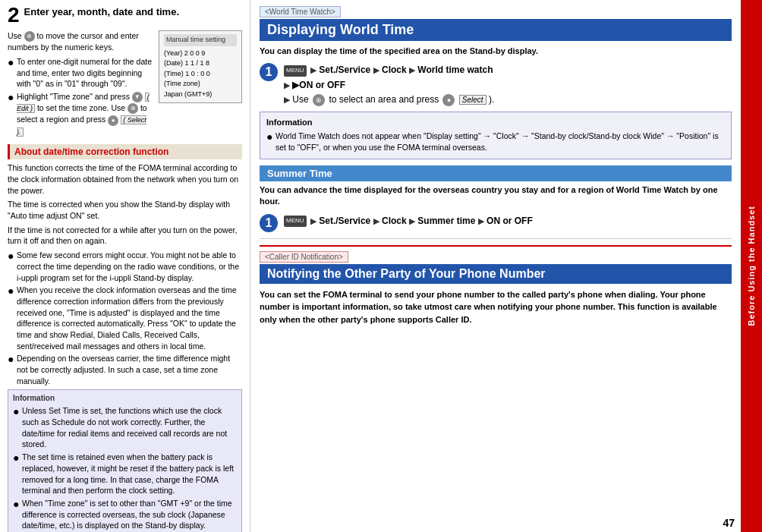  What do you see at coordinates (751, 266) in the screenshot?
I see `sidebar-label: Before Using the Handset` at bounding box center [751, 266].